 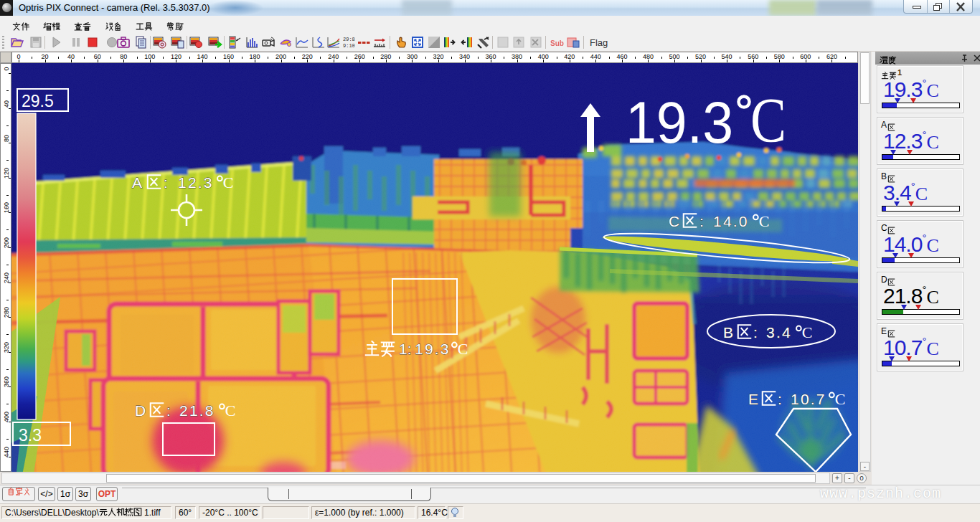 I want to click on svg-text: B, so click(x=728, y=333).